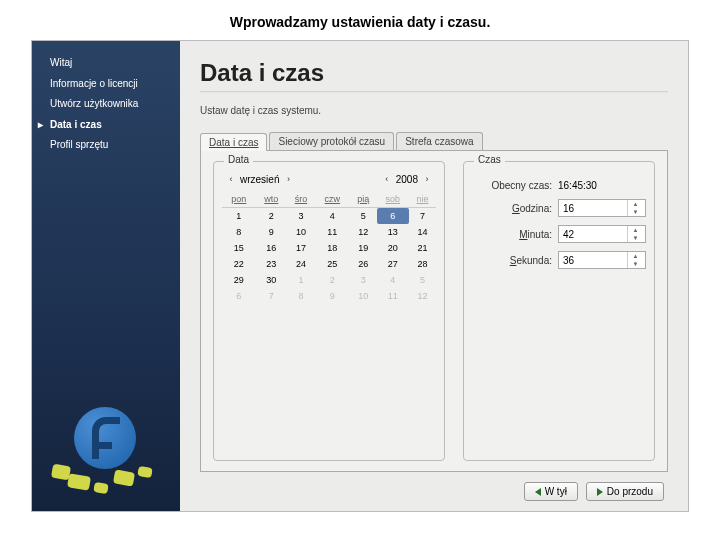 The height and width of the screenshot is (540, 720). I want to click on hour-up-icon: ▲, so click(636, 204).